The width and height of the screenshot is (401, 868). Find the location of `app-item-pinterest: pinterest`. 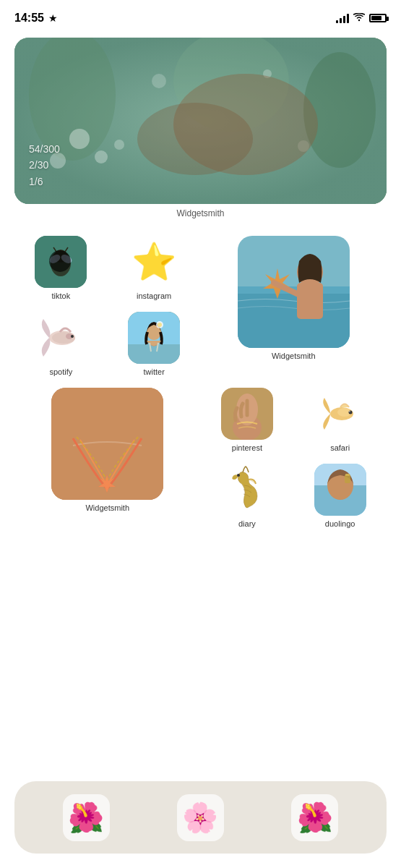

app-item-pinterest: pinterest is located at coordinates (247, 420).